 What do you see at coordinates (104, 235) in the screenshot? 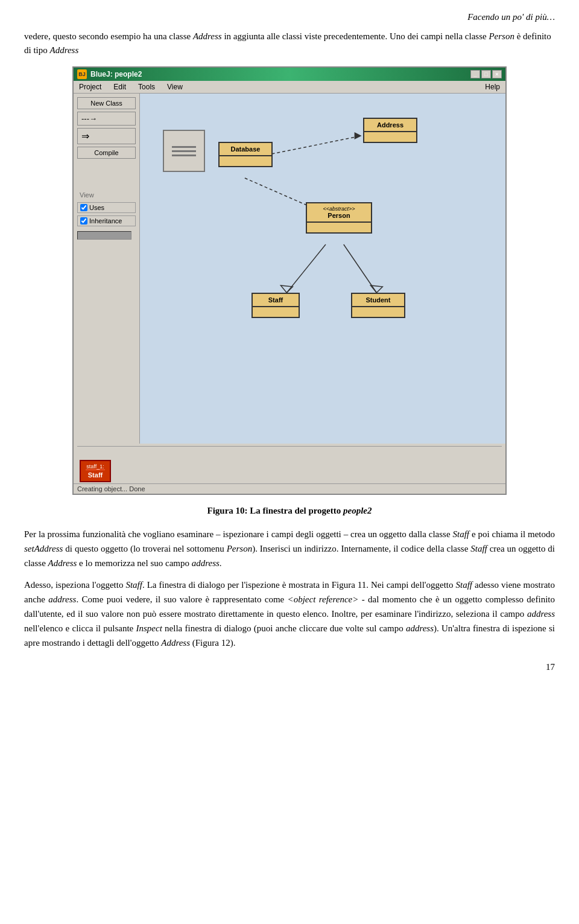
I see `sidebar-slider` at bounding box center [104, 235].